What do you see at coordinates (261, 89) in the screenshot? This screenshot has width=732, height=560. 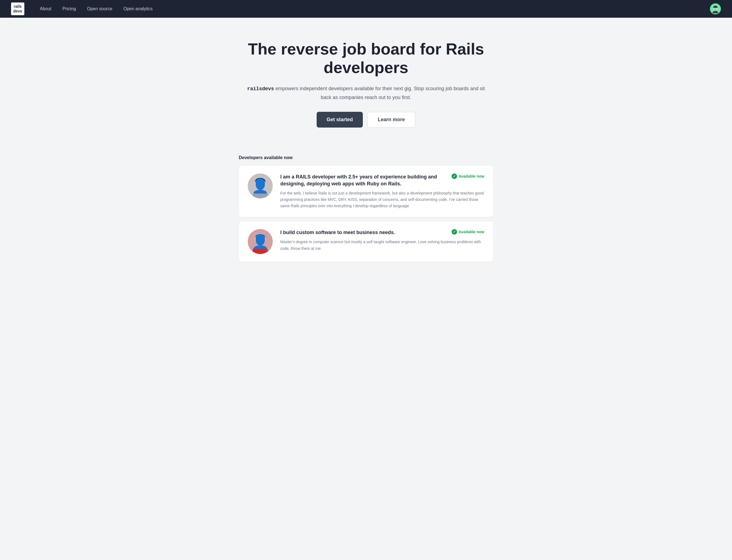 I see `brand-name: railsdevs` at bounding box center [261, 89].